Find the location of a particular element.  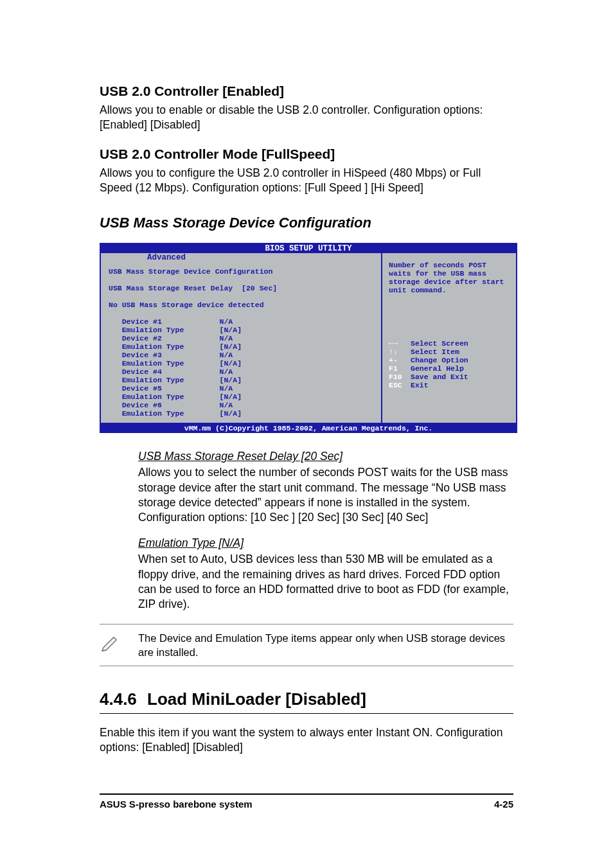

bios-tab-advanced: Advanced is located at coordinates (166, 258).